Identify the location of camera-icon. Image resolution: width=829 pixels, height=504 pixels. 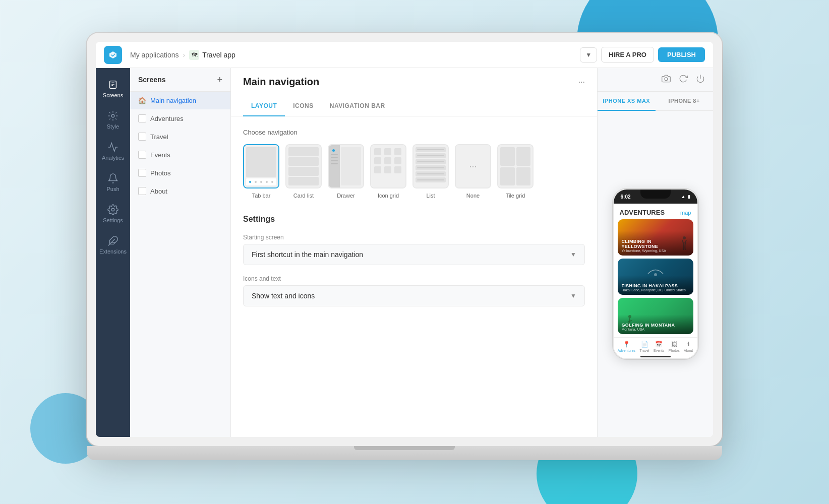
(666, 80).